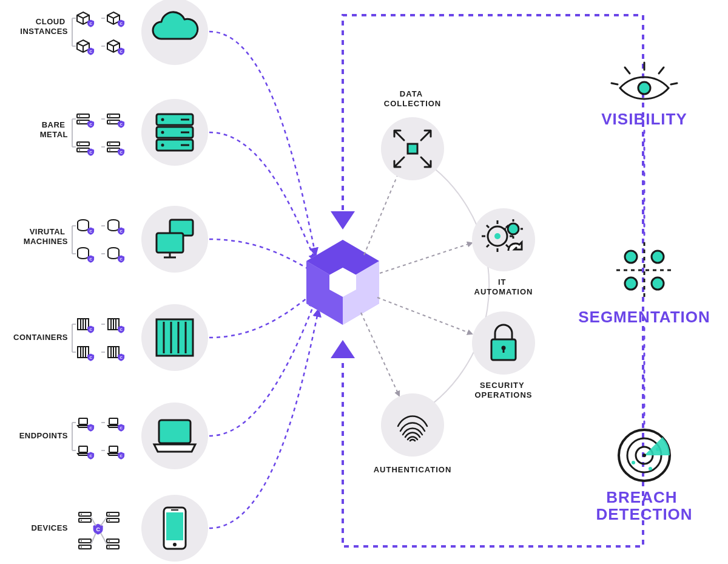 The width and height of the screenshot is (728, 564). I want to click on source-icon-laptop, so click(175, 436).